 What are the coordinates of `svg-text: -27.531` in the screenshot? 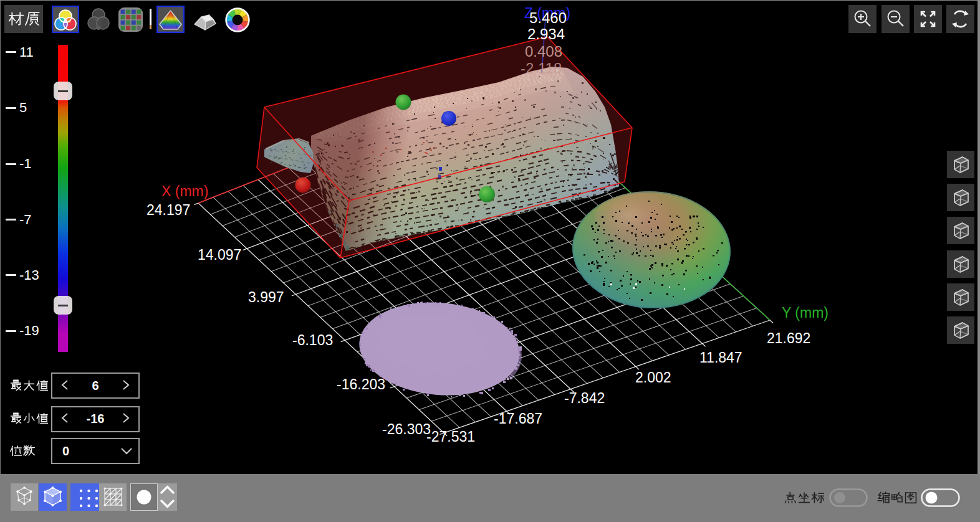 It's located at (451, 437).